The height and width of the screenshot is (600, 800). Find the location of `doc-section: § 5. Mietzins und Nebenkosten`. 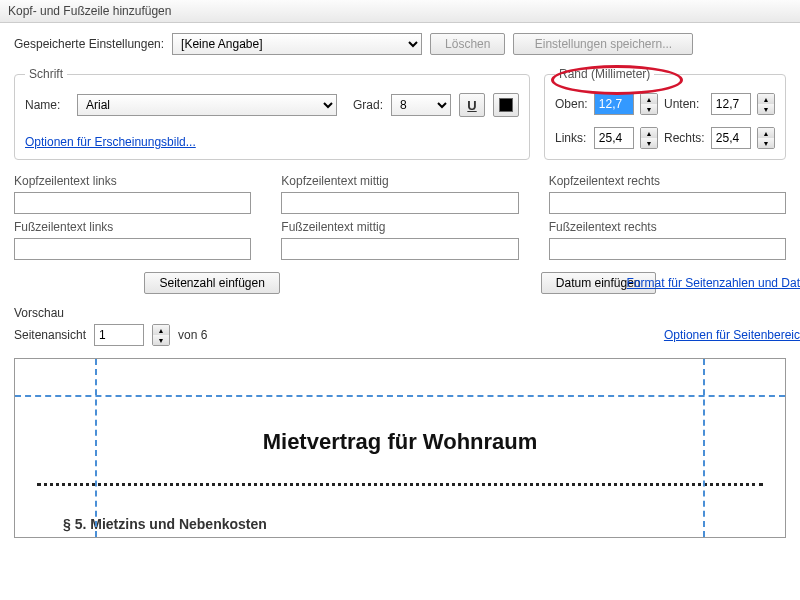

doc-section: § 5. Mietzins und Nebenkosten is located at coordinates (424, 524).